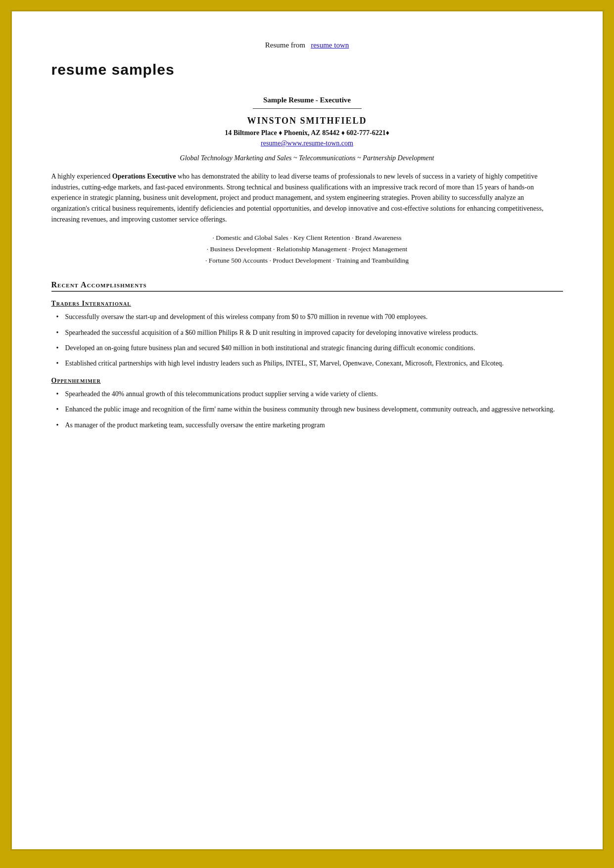 The height and width of the screenshot is (868, 614). What do you see at coordinates (307, 249) in the screenshot?
I see `skills-section: · Domestic and Global Sales · Key Client…` at bounding box center [307, 249].